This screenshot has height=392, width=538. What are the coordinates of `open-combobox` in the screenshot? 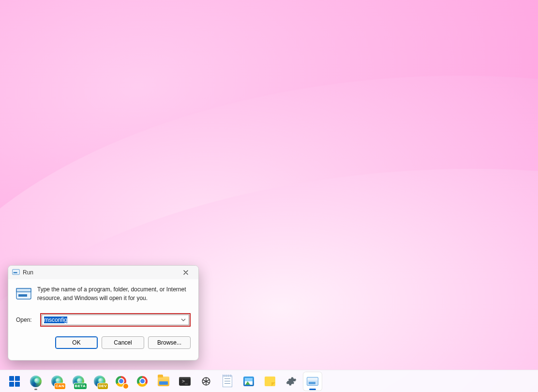 It's located at (115, 320).